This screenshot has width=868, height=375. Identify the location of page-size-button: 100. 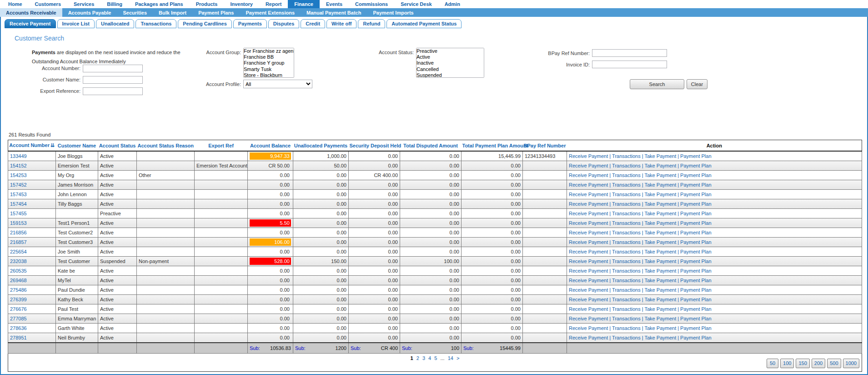
(787, 363).